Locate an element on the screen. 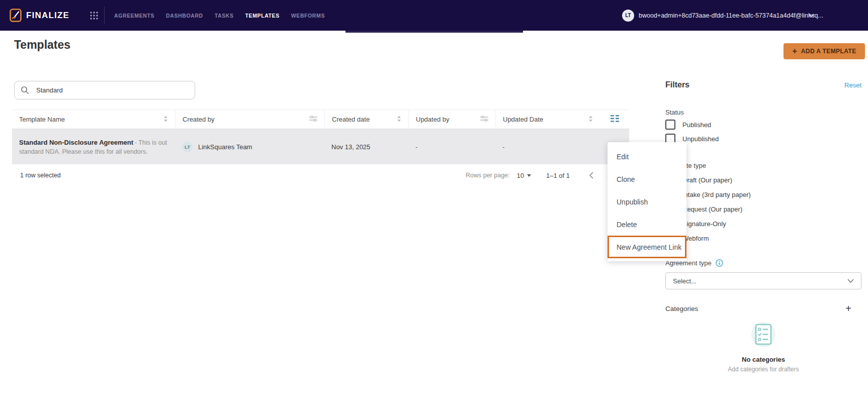 The height and width of the screenshot is (416, 868). table-footer: 1 row selected Rows per page: 10 1–1 of … is located at coordinates (321, 175).